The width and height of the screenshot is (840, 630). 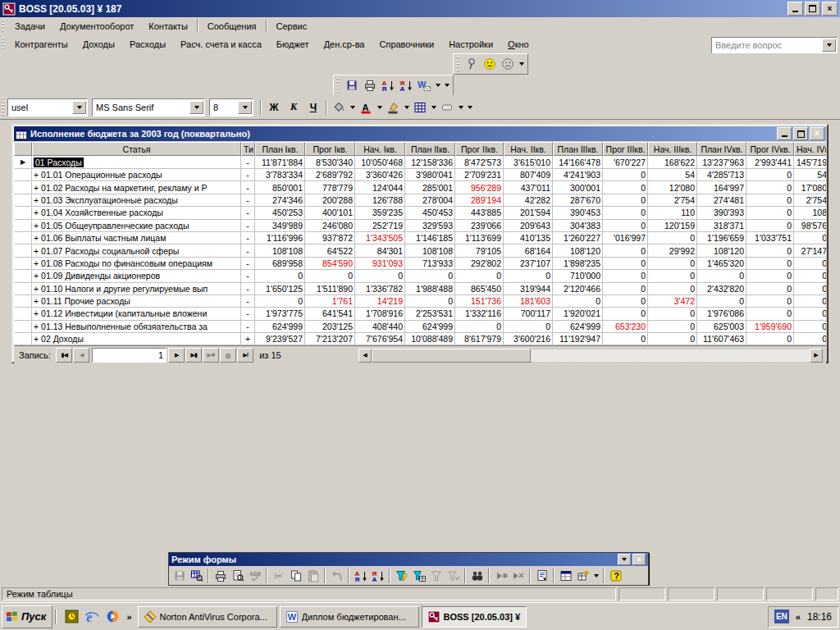 What do you see at coordinates (578, 276) in the screenshot?
I see `value-cell: 710'000` at bounding box center [578, 276].